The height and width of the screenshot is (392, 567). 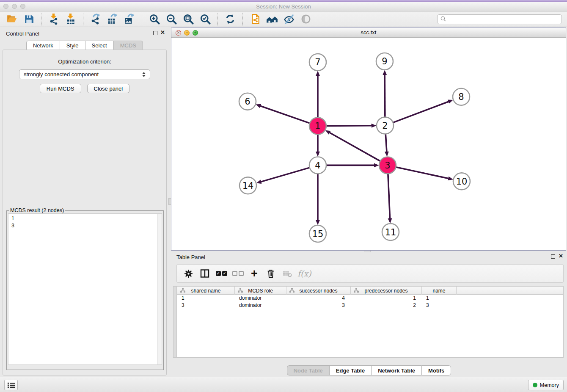 What do you see at coordinates (350, 370) in the screenshot?
I see `table-tab-edge-table: Edge Table` at bounding box center [350, 370].